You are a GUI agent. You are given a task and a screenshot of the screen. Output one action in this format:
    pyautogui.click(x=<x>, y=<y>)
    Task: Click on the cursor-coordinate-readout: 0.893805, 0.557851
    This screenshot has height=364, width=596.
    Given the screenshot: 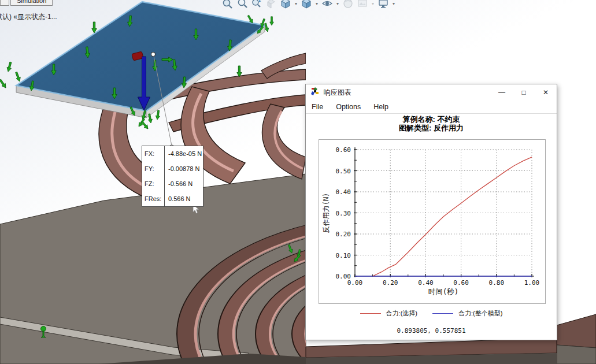 What is the action you would take?
    pyautogui.click(x=431, y=330)
    